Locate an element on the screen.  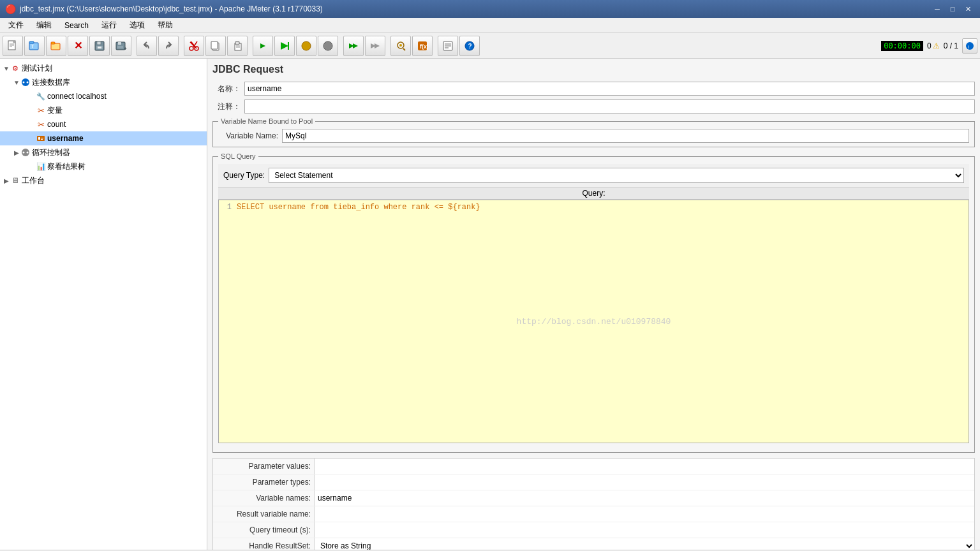
variable-name-input is located at coordinates (625, 136).